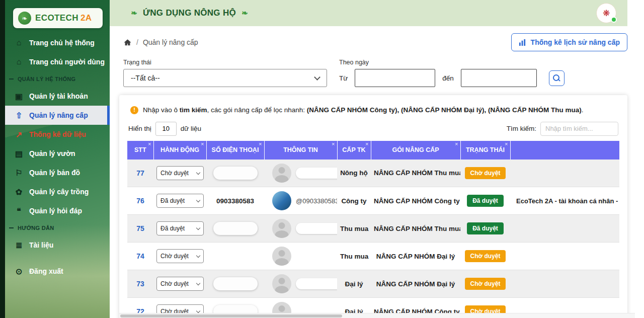 Image resolution: width=644 pixels, height=318 pixels. I want to click on table-search-input, so click(580, 129).